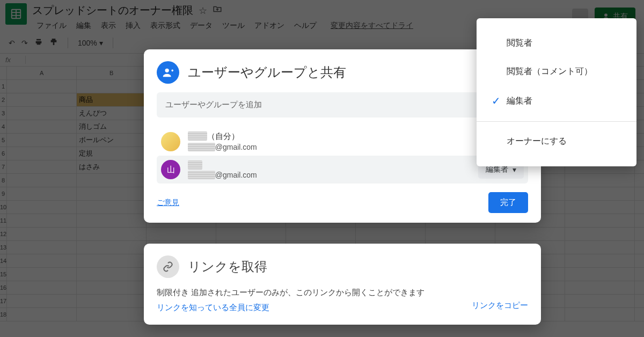  I want to click on get-link-card: リンクを取得 制限付き 追加されたユーザーのみが、このリンクから開くことができま…, so click(342, 284).